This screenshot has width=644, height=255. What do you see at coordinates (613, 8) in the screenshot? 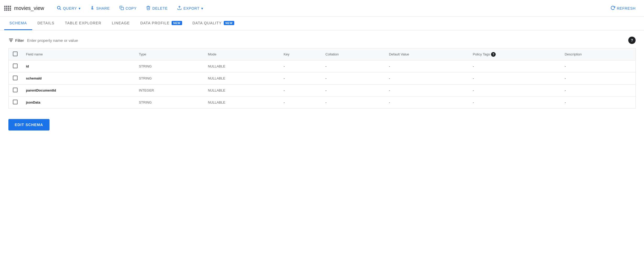
I see `refresh-icon` at bounding box center [613, 8].